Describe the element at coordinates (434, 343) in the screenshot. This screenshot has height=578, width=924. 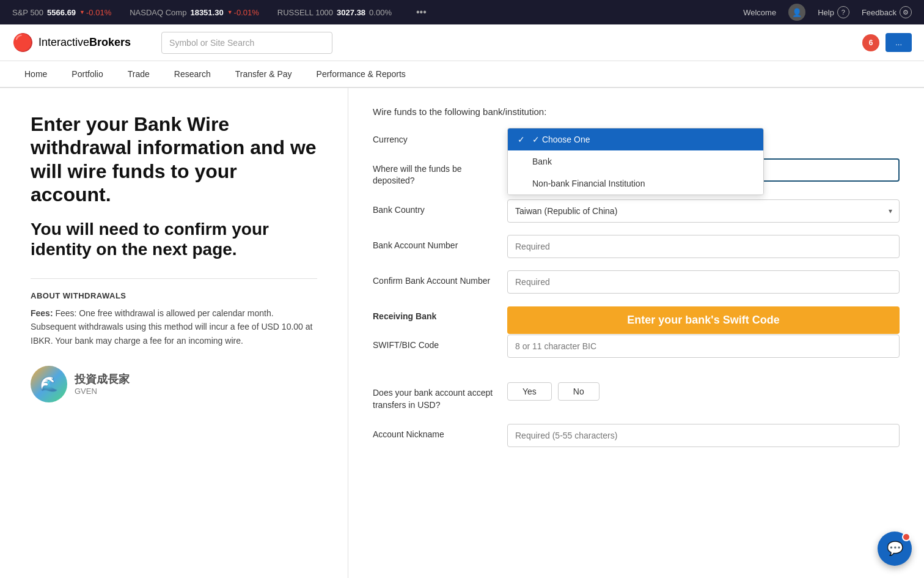
I see `swift-label: SWIFT/BIC Code` at that location.